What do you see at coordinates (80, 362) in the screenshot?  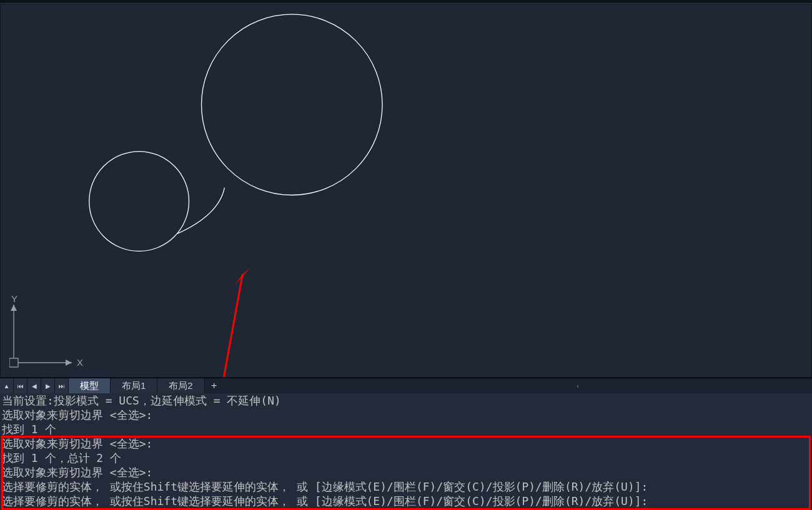 I see `ucs-x-label: X` at bounding box center [80, 362].